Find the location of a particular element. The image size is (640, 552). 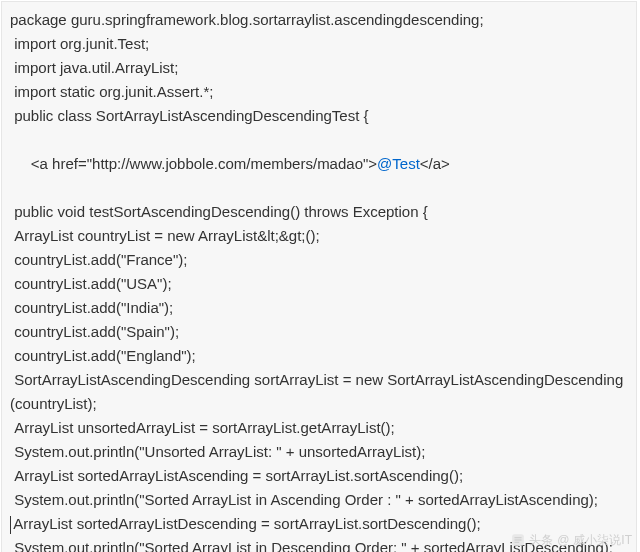

watermark-prefix: 头条 is located at coordinates (541, 540).